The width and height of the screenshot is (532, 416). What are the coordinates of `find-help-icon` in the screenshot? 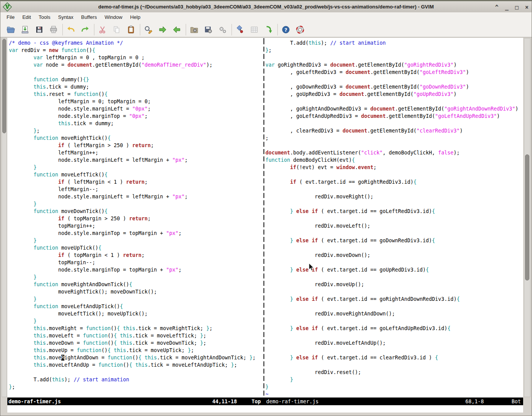 It's located at (300, 30).